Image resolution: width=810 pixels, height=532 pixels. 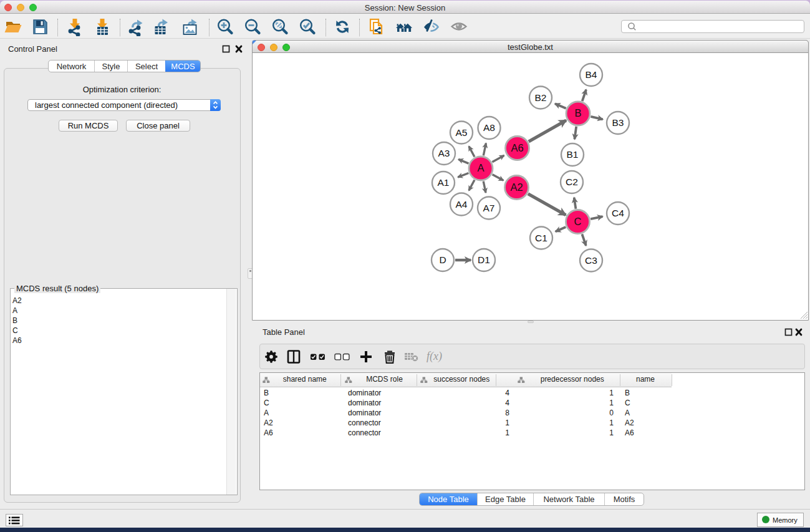 What do you see at coordinates (578, 221) in the screenshot?
I see `svg-text: C` at bounding box center [578, 221].